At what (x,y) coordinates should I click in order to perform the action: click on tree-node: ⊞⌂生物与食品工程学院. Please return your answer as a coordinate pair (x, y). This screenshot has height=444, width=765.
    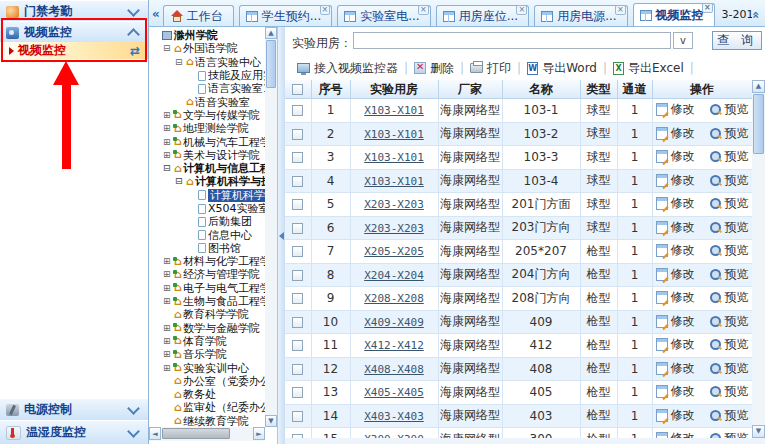
    Looking at the image, I should click on (207, 302).